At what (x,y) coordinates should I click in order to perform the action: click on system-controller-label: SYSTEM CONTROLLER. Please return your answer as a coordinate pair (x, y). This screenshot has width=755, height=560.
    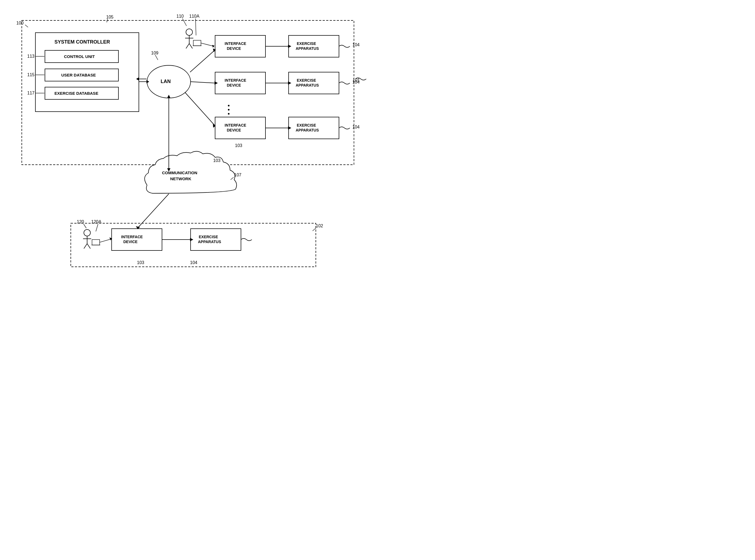
    Looking at the image, I should click on (82, 42).